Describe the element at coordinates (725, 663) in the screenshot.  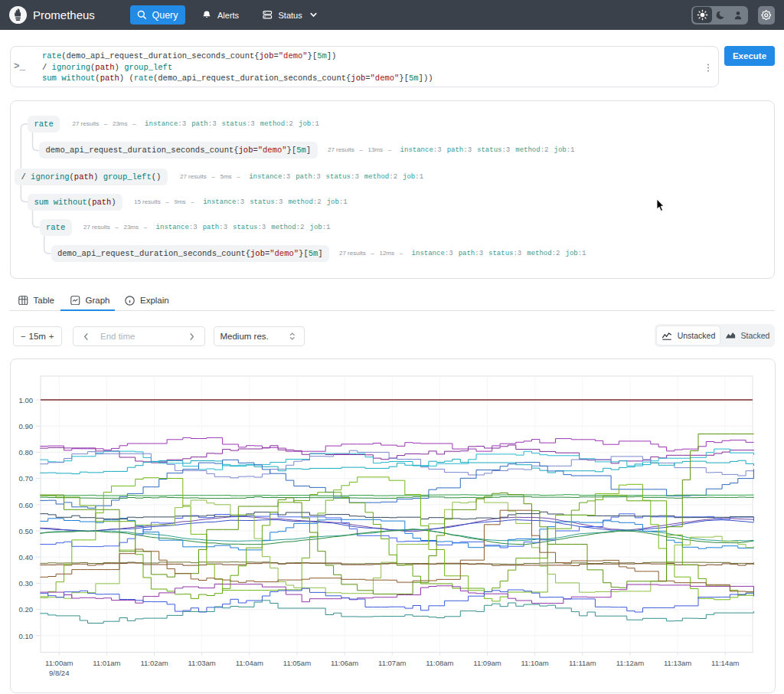
I see `svg-text: 11:14am` at that location.